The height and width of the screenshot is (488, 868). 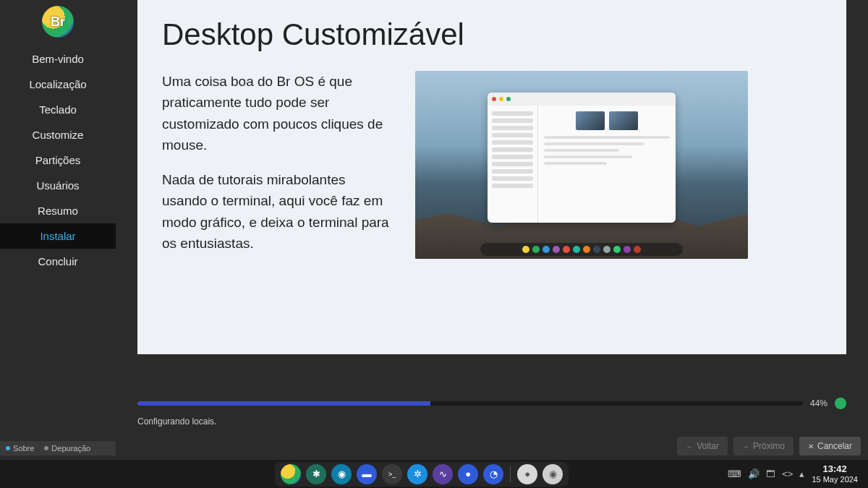 I want to click on bros-logo: Br, so click(x=58, y=22).